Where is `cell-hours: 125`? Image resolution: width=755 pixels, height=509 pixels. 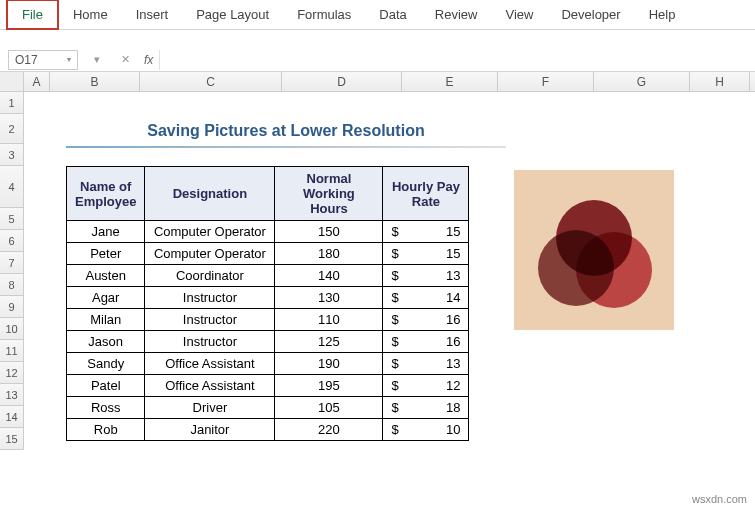 cell-hours: 125 is located at coordinates (329, 342).